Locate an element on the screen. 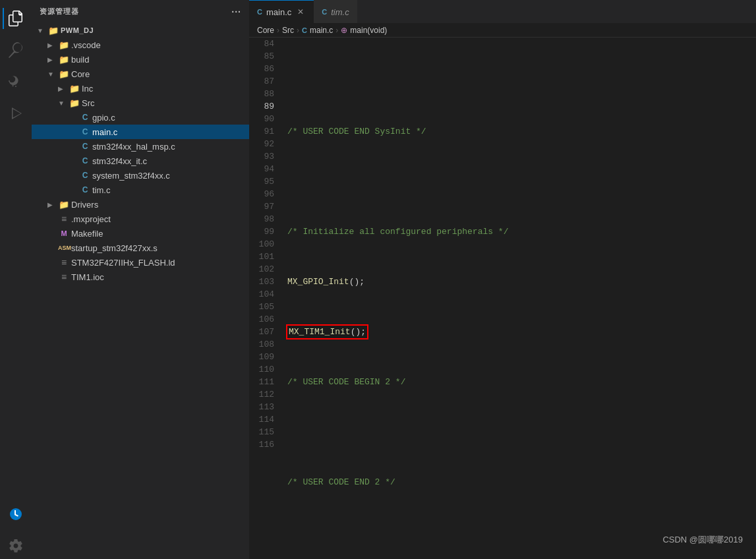 This screenshot has height=559, width=756. fn-span: MX_GPIO_Init is located at coordinates (318, 282).